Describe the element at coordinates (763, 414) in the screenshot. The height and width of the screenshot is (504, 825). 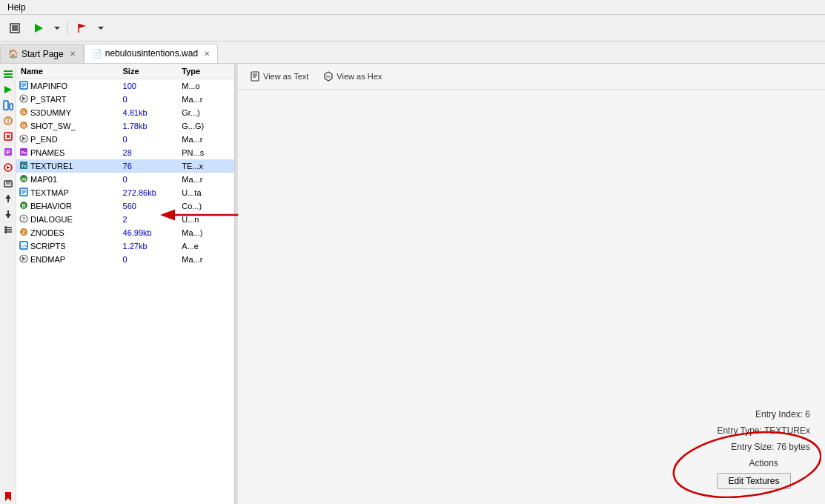
I see `entry-index: Entry Index: 6` at that location.